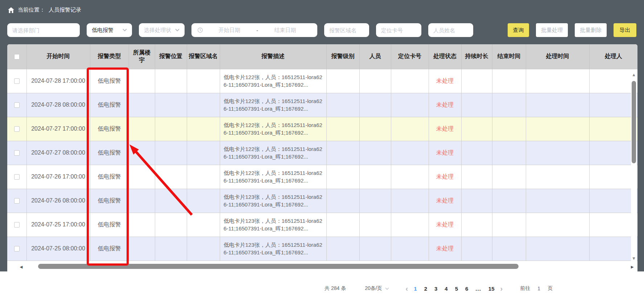 This screenshot has width=644, height=307. Describe the element at coordinates (399, 30) in the screenshot. I see `card-number-input` at that location.